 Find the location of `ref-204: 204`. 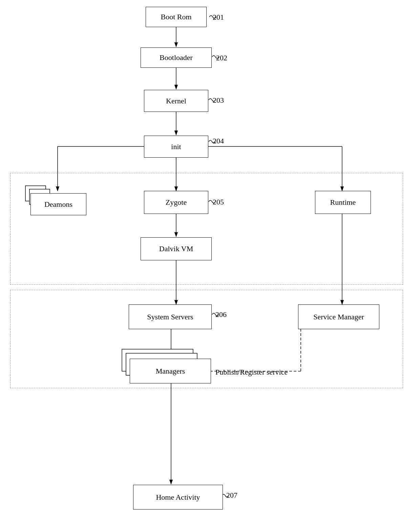

ref-204: 204 is located at coordinates (218, 141).